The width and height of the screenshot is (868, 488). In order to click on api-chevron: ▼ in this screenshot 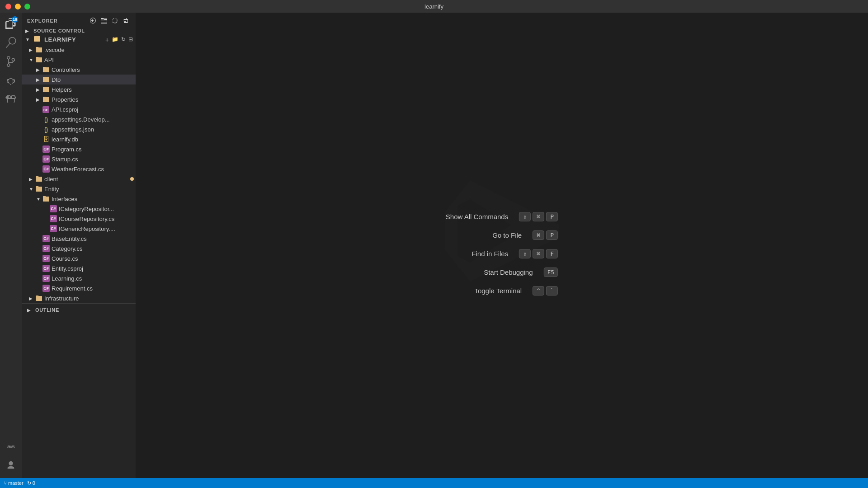, I will do `click(32, 60)`.